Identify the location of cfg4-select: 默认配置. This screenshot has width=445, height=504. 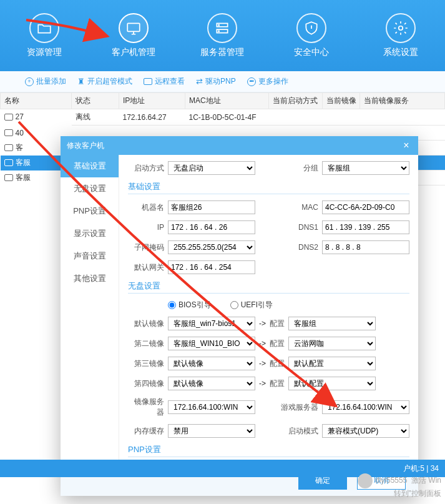
(332, 383).